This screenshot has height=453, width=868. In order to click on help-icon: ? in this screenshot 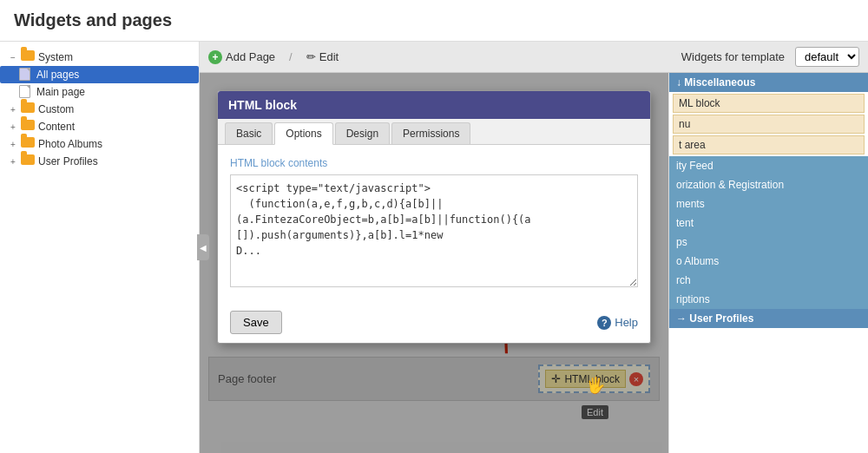, I will do `click(604, 323)`.